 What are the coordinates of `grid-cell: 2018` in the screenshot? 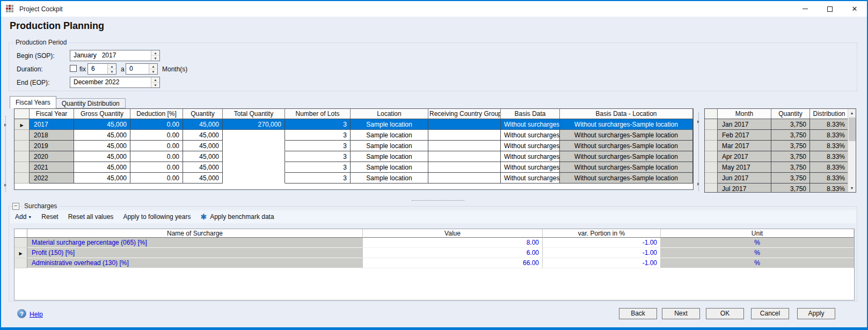 It's located at (52, 135).